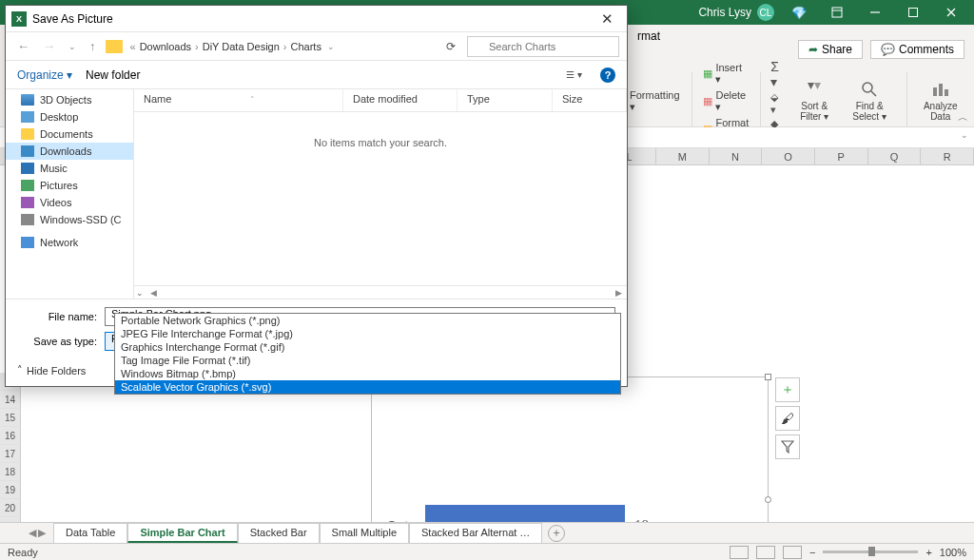  Describe the element at coordinates (239, 101) in the screenshot. I see `column-header-name: Name ˄` at that location.